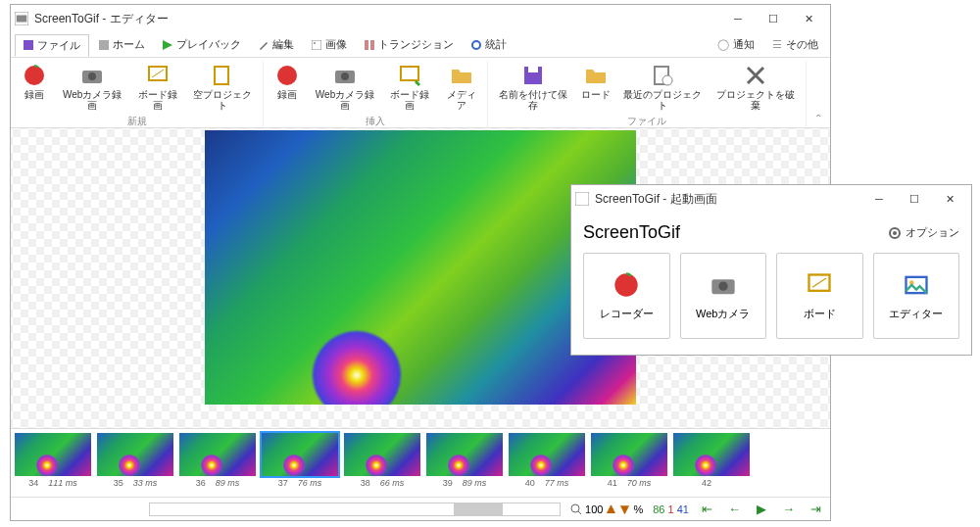  Describe the element at coordinates (420, 93) in the screenshot. I see `ribbon: 録画 Webカメラ録画 ボード録画 空プロジェクト 新規 録画 Webカメラ録画…` at that location.